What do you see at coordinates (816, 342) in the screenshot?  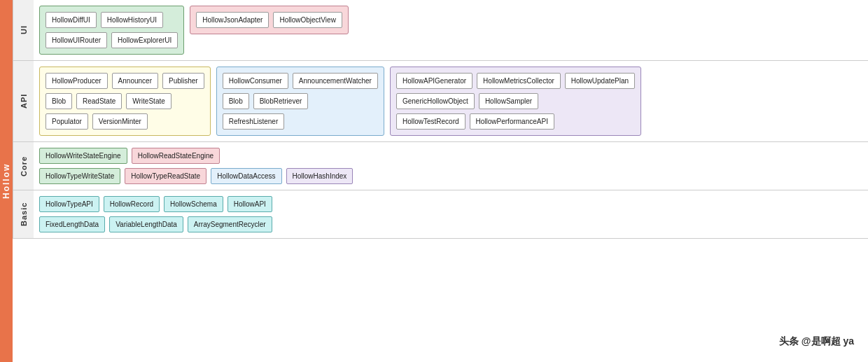 I see `watermark: 头条 @是啊超 ya` at bounding box center [816, 342].